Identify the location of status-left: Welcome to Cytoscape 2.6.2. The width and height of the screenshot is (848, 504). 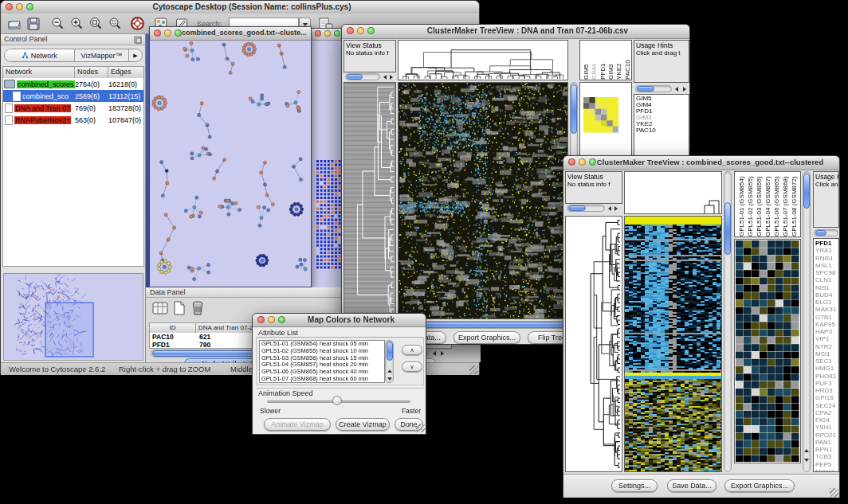
(57, 369).